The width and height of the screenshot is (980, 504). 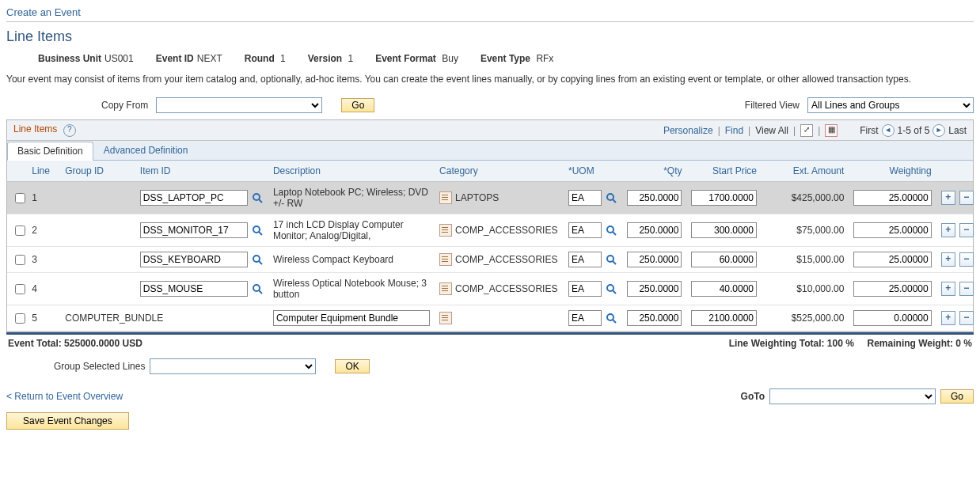 What do you see at coordinates (891, 105) in the screenshot?
I see `filteredview-select: All Lines and Groups` at bounding box center [891, 105].